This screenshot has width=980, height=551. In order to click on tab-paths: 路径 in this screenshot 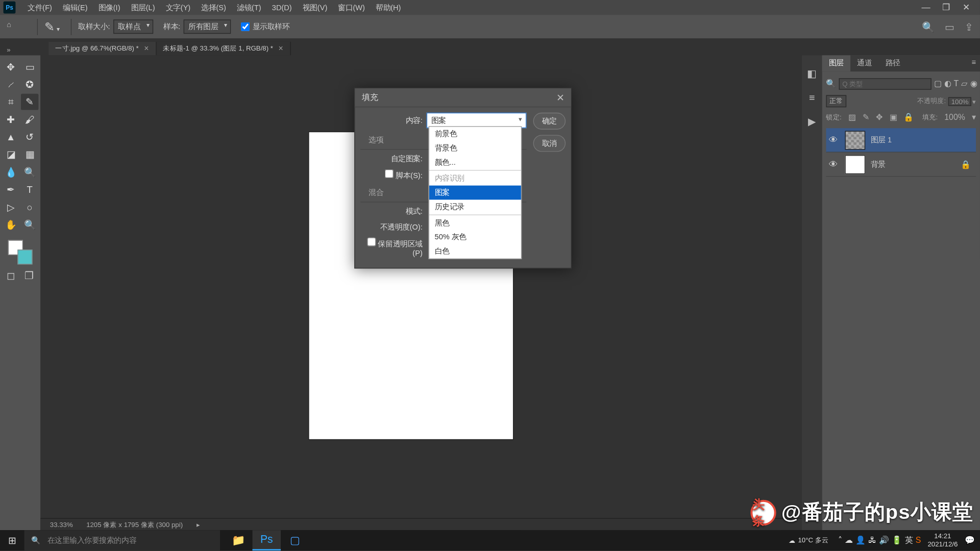, I will do `click(893, 63)`.